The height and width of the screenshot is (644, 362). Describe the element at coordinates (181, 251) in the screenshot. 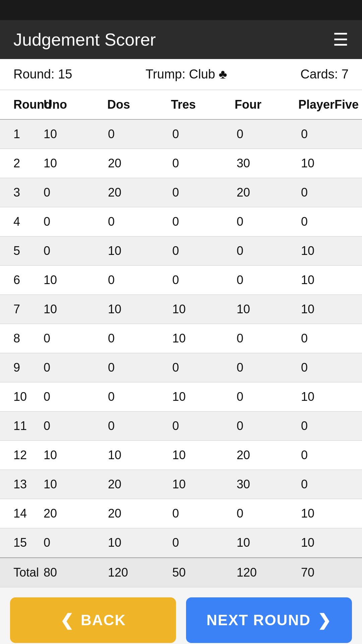

I see `table-row: 5 0 10 0 0 10` at that location.